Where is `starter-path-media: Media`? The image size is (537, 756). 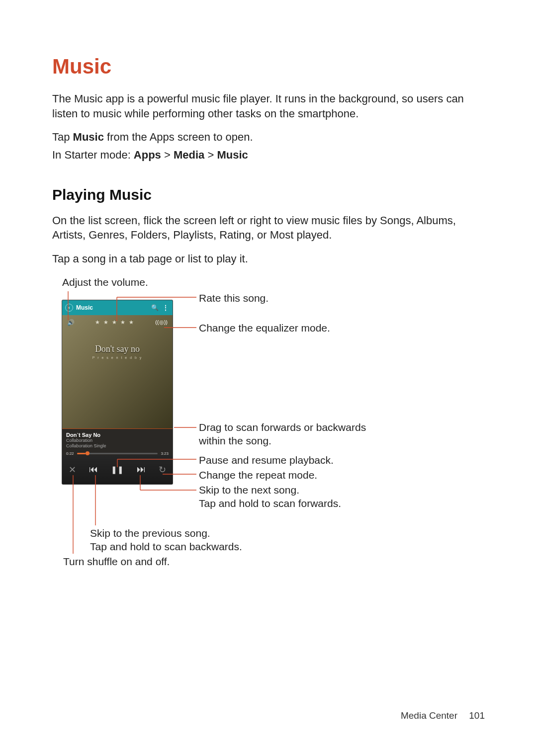
starter-path-media: Media is located at coordinates (189, 155).